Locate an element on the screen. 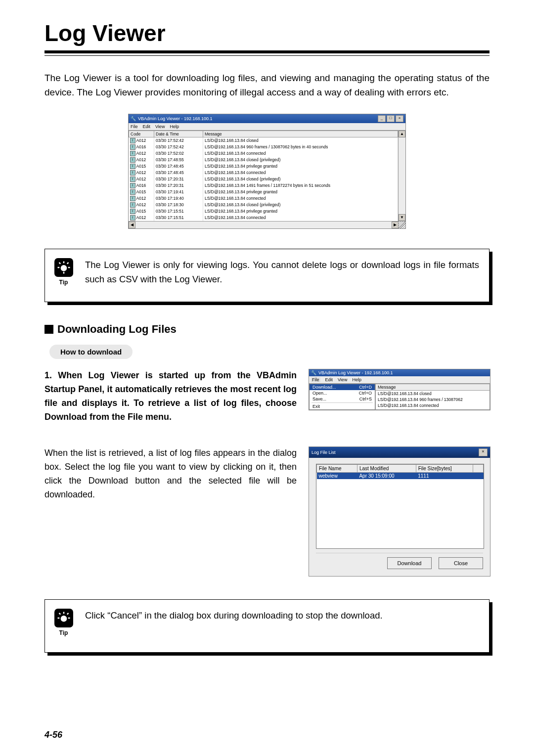 This screenshot has width=534, height=756. col-file-size: File Size[bytes] is located at coordinates (444, 469).